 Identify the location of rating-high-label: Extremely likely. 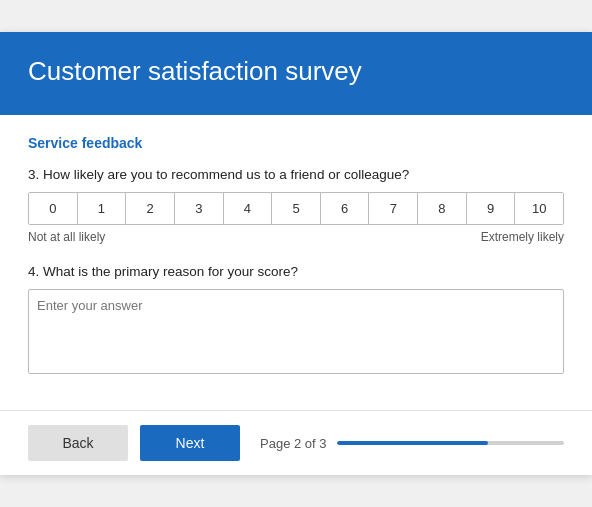
(522, 237).